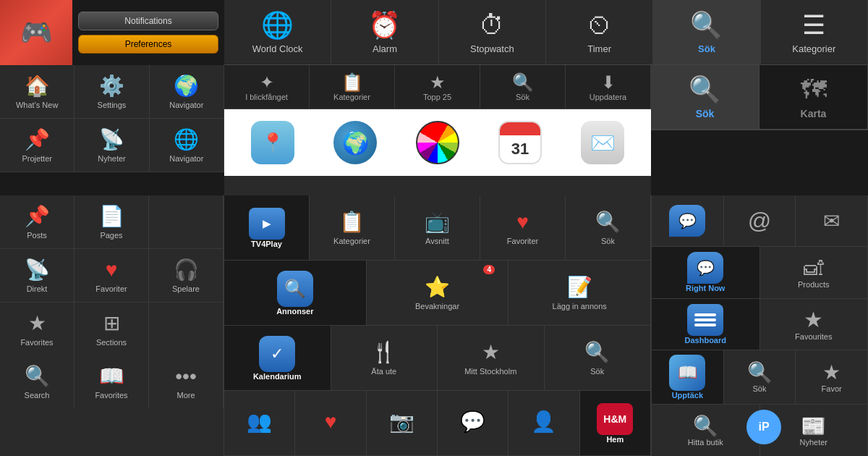 The image size is (868, 456). I want to click on clock-timer: ⏲ Timer, so click(600, 32).